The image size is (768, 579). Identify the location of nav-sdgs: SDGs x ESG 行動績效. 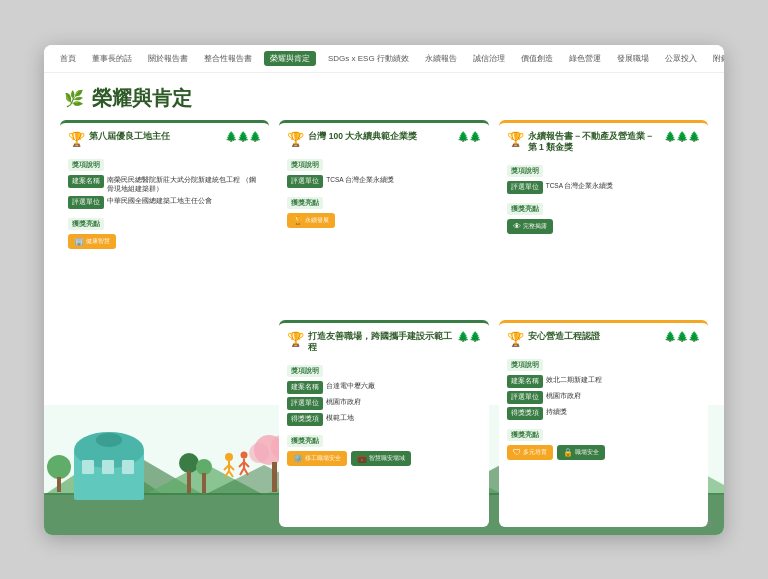
(368, 58).